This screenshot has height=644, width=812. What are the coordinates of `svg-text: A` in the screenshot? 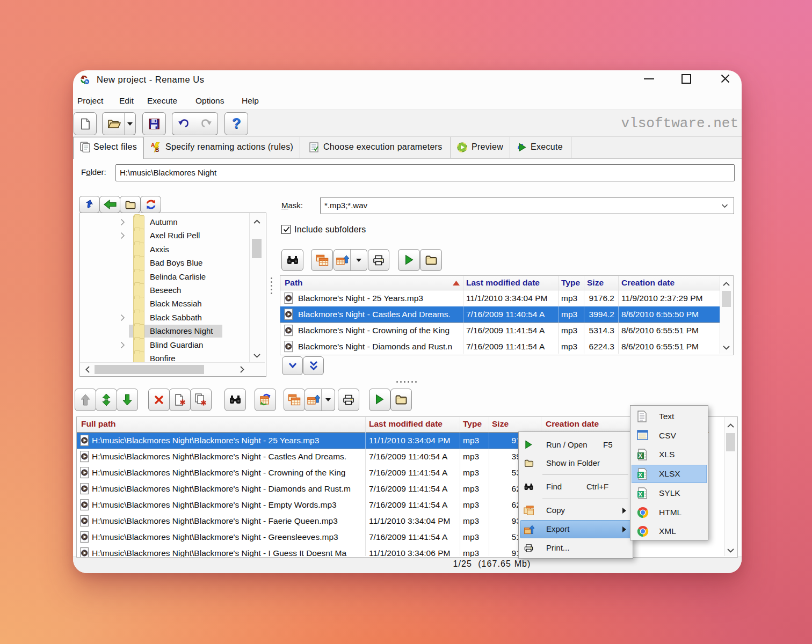 It's located at (153, 145).